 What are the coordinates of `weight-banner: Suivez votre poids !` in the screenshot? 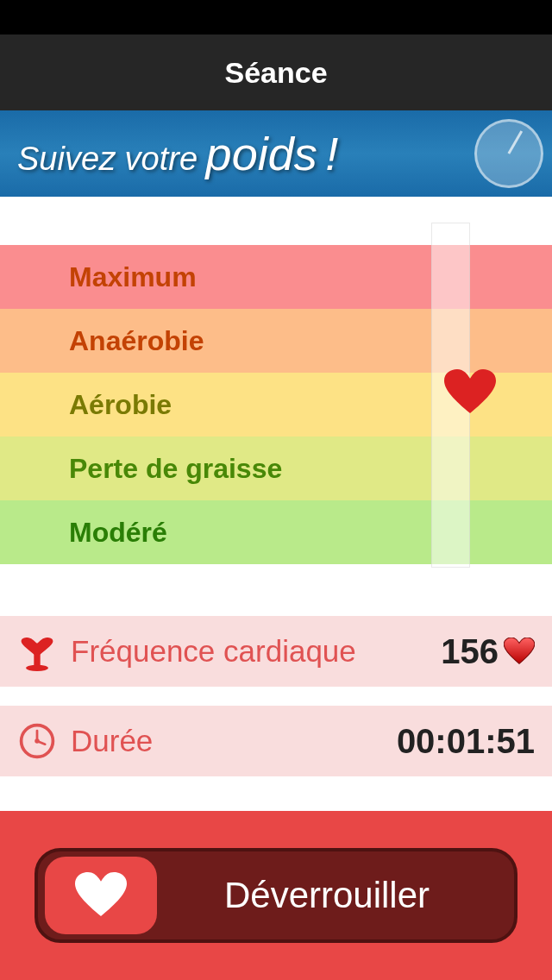 It's located at (276, 154).